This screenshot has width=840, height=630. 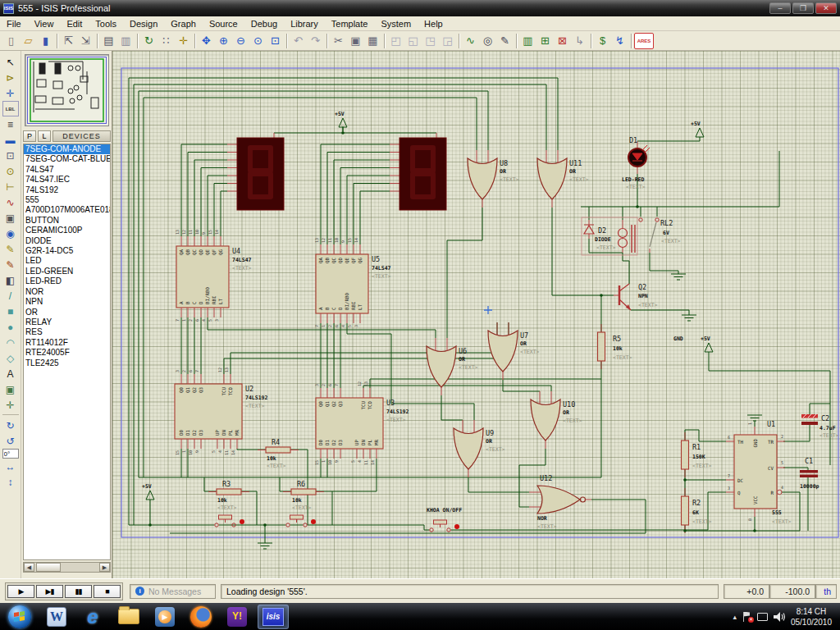 I want to click on network-icon, so click(x=763, y=617).